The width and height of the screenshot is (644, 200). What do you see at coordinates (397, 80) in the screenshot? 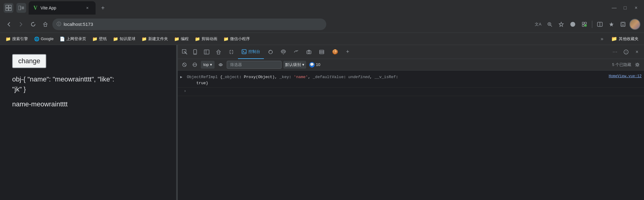
I see `console-entry-text: ObjectRefImpl {_object: Proxy(Object), _…` at bounding box center [397, 80].